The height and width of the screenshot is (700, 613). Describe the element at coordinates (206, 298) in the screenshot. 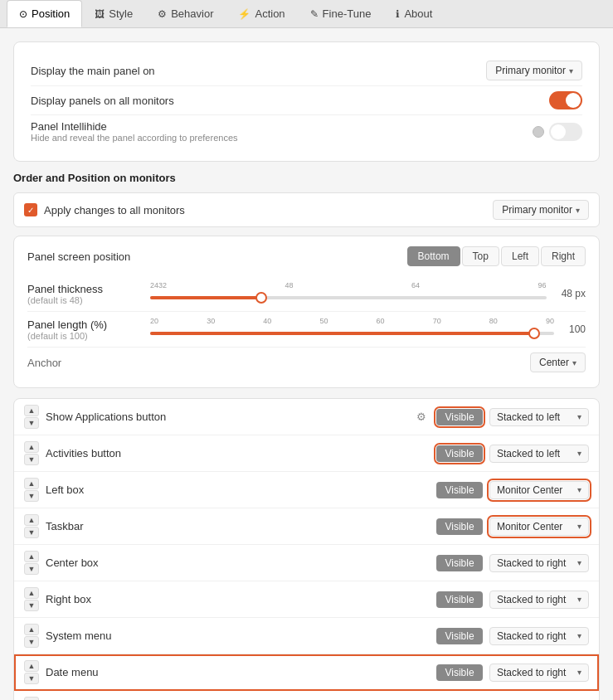

I see `thickness-fill` at that location.